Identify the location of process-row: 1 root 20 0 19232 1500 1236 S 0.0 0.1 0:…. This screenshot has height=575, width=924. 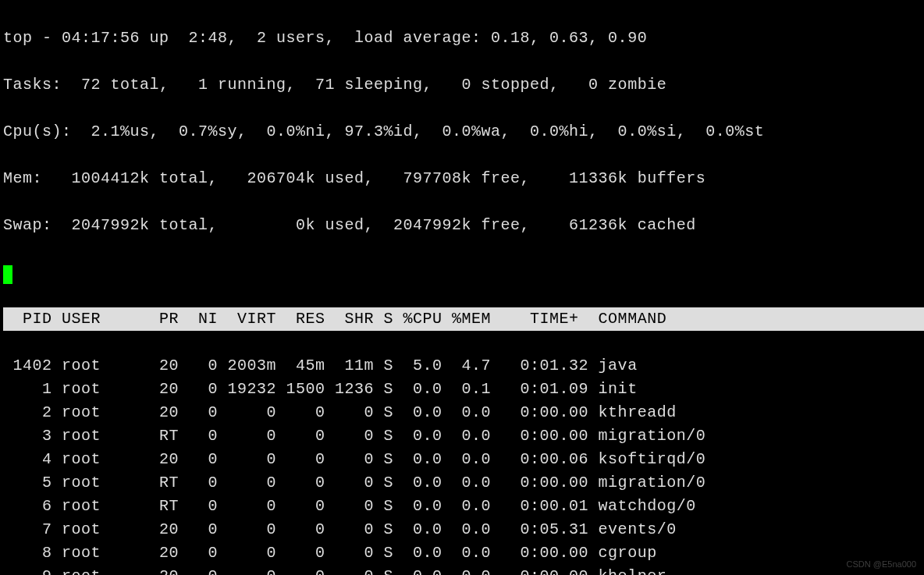
(464, 389).